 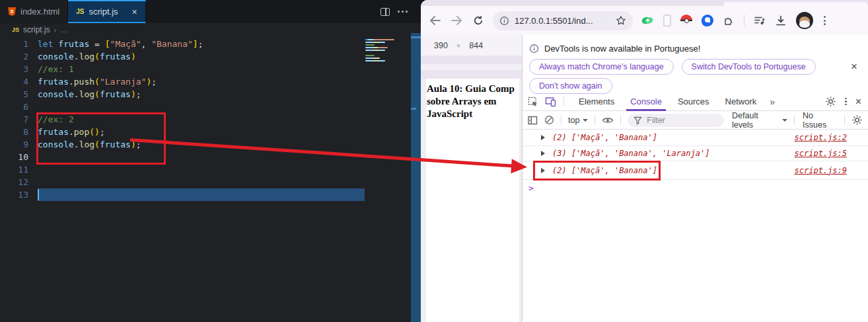 What do you see at coordinates (760, 120) in the screenshot?
I see `log-levels-selector: Default levels` at bounding box center [760, 120].